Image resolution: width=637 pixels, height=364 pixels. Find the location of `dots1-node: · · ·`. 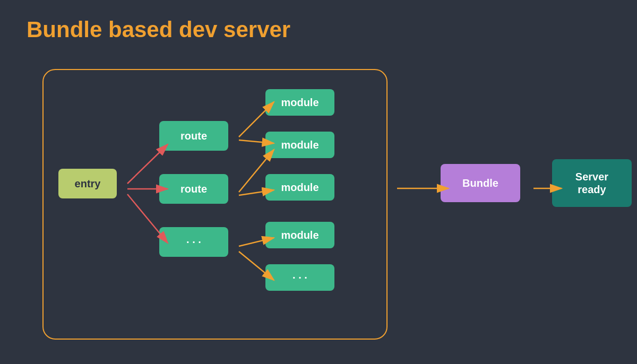

dots1-node: · · · is located at coordinates (194, 242).